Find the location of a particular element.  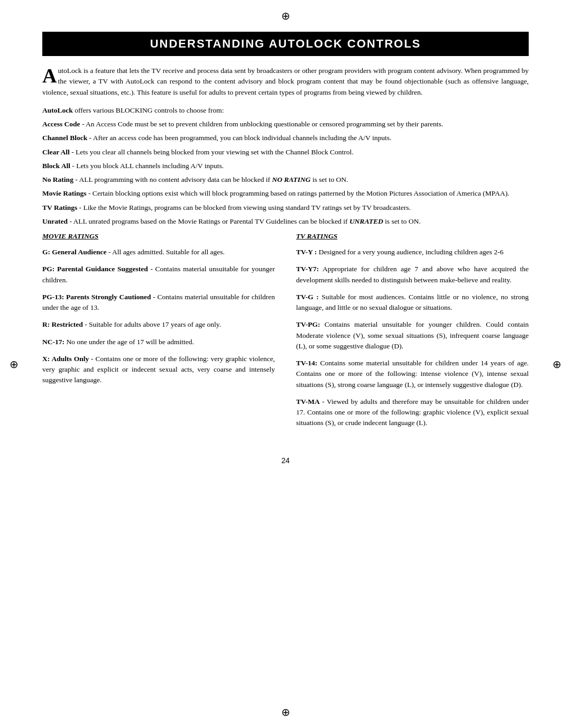

autolock-text: offers various BLOCKING controls to choo… is located at coordinates (149, 110).